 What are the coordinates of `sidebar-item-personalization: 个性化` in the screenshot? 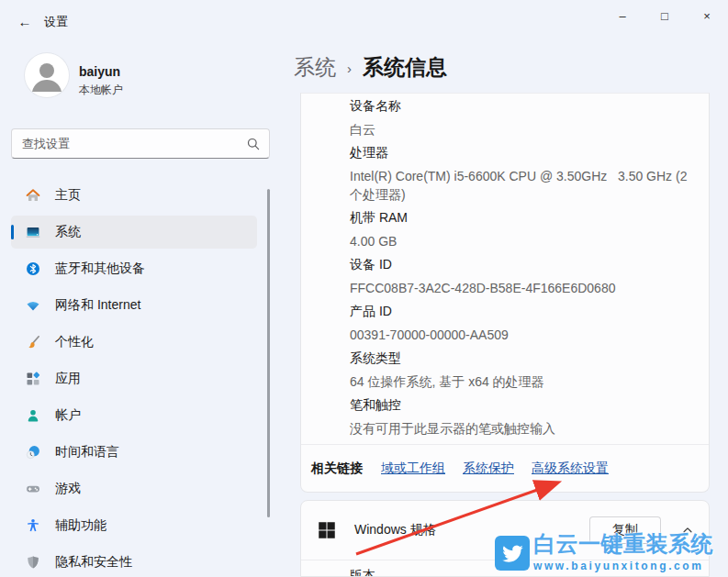 It's located at (134, 342).